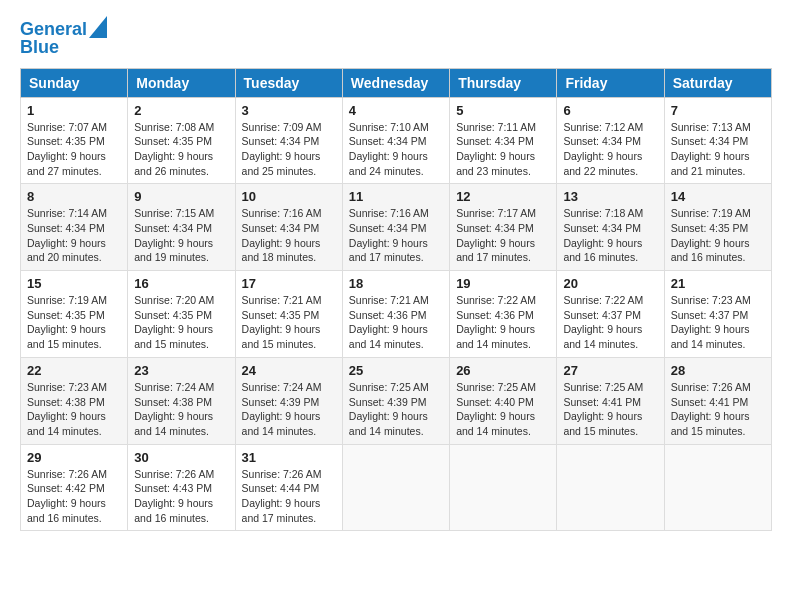  I want to click on calendar-cell: 2 Sunrise: 7:08 AMSunset: 4:35 PMDayligh…, so click(182, 140).